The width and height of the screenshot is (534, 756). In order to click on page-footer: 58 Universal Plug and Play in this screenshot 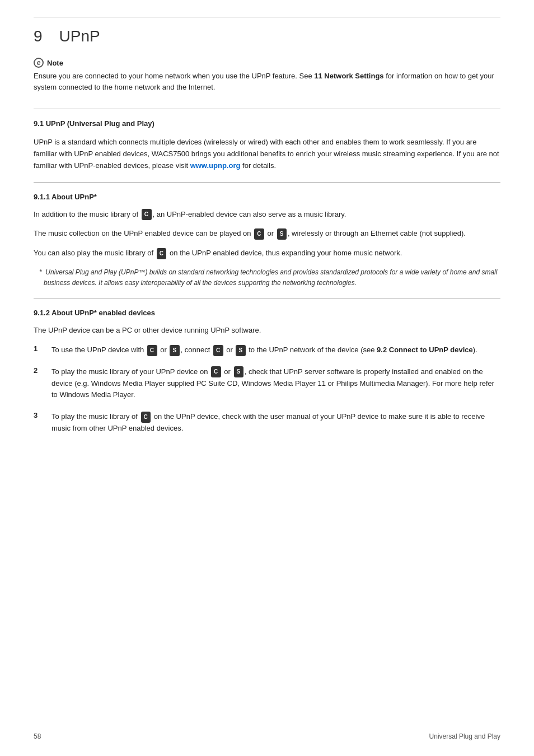, I will do `click(267, 736)`.